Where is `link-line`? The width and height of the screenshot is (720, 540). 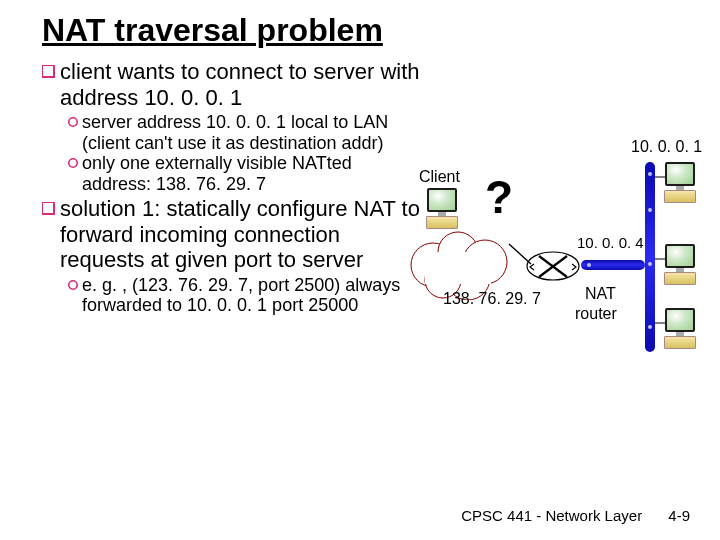 link-line is located at coordinates (522, 255).